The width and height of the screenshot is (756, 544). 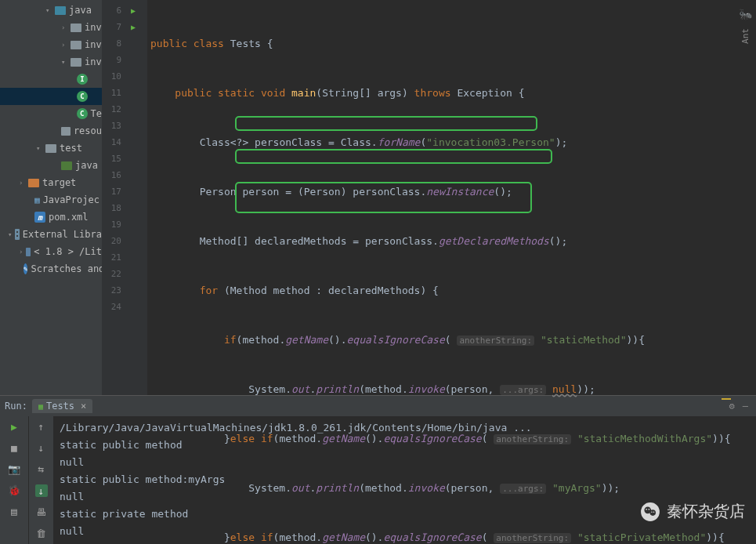 What do you see at coordinates (51, 234) in the screenshot?
I see `tree-external-libs: ▾External Libra` at bounding box center [51, 234].